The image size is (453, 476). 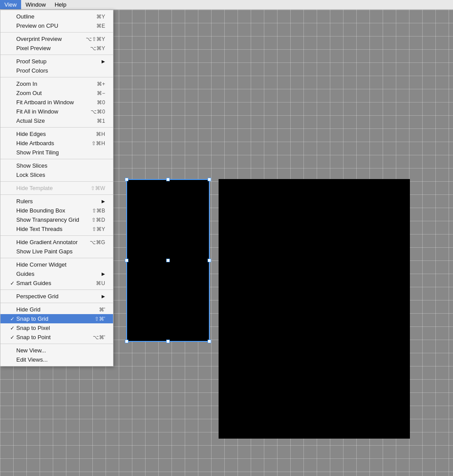 What do you see at coordinates (57, 201) in the screenshot?
I see `menu-item-rulers: Rulers ▶` at bounding box center [57, 201].